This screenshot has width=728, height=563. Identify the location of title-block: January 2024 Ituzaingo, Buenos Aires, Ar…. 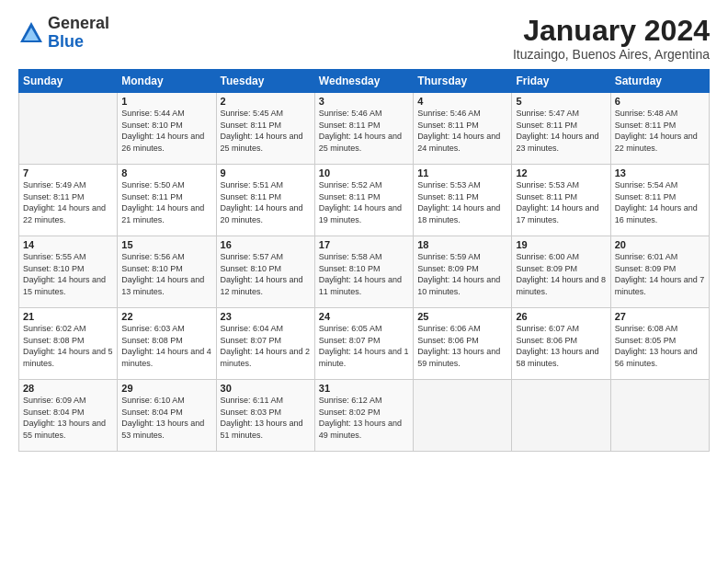
(611, 39).